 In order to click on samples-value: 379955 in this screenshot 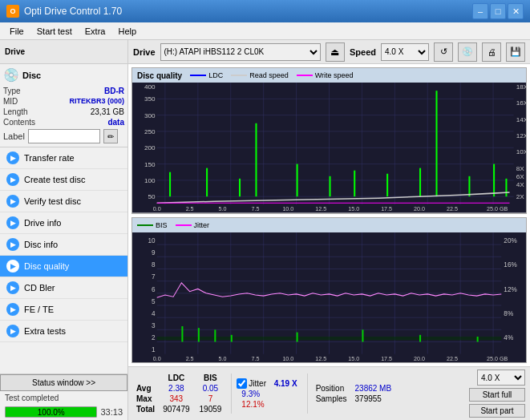, I will do `click(374, 399)`.